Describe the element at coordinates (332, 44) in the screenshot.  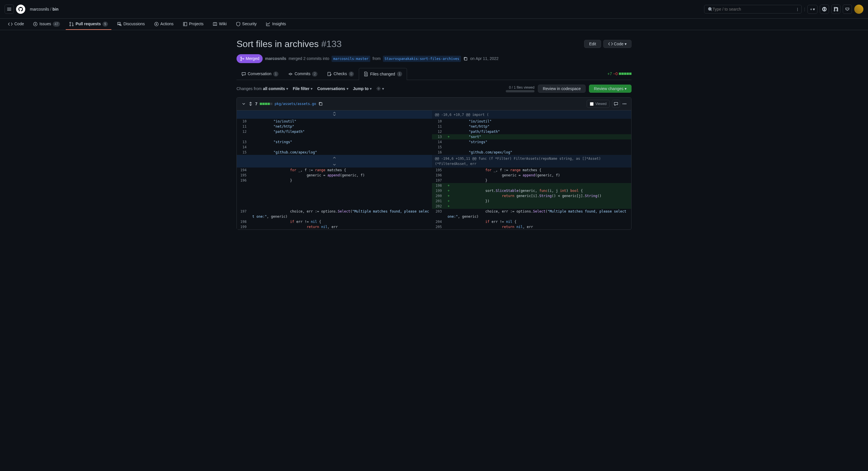
I see `pr-number: #133` at that location.